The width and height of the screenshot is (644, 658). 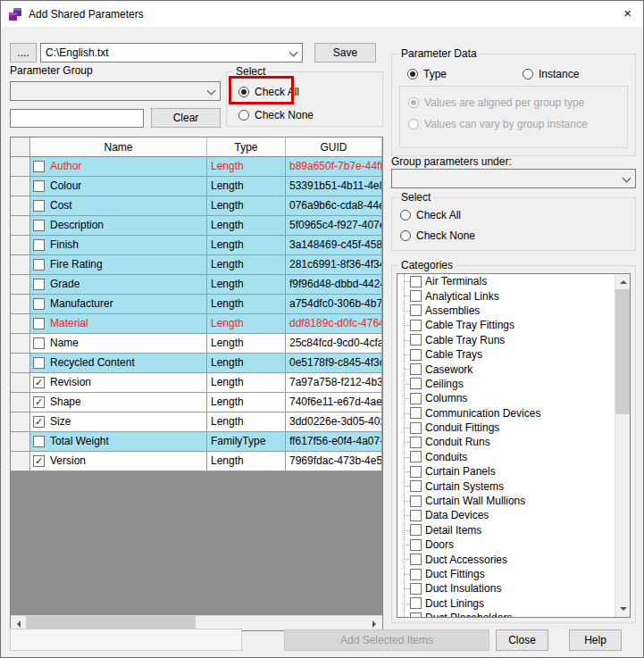 I want to click on category-item: Curtain Systems, so click(x=506, y=486).